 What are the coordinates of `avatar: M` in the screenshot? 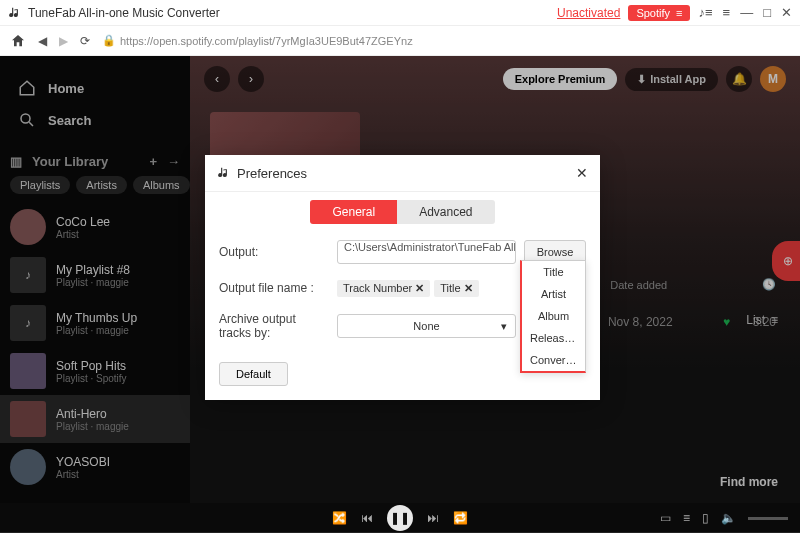 It's located at (773, 79).